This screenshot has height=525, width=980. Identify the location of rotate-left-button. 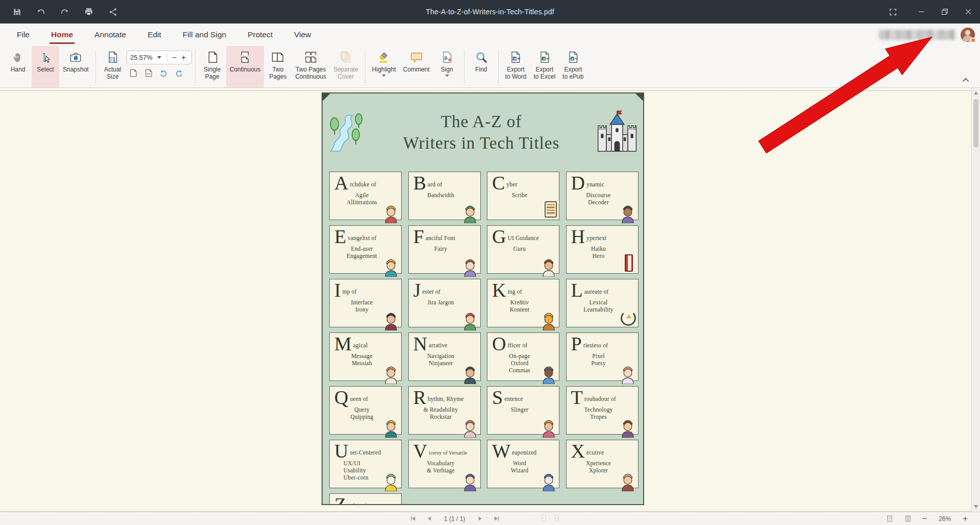
(164, 73).